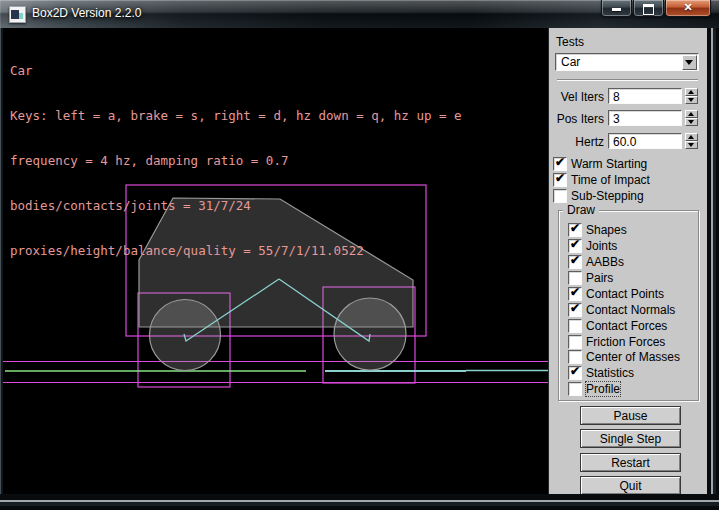 Image resolution: width=719 pixels, height=510 pixels. I want to click on checkbox-label: Contact Normals, so click(630, 310).